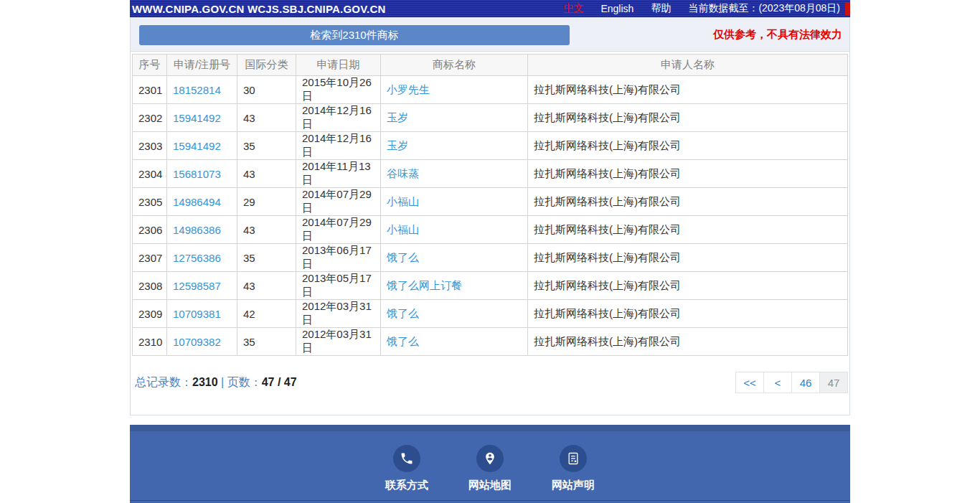  I want to click on serial-cell: 2304, so click(150, 174).